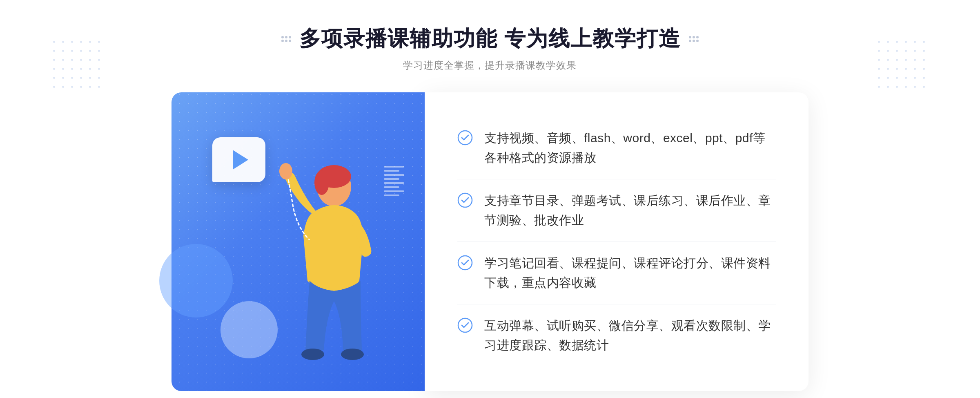 Image resolution: width=980 pixels, height=398 pixels. I want to click on circle-blue, so click(196, 281).